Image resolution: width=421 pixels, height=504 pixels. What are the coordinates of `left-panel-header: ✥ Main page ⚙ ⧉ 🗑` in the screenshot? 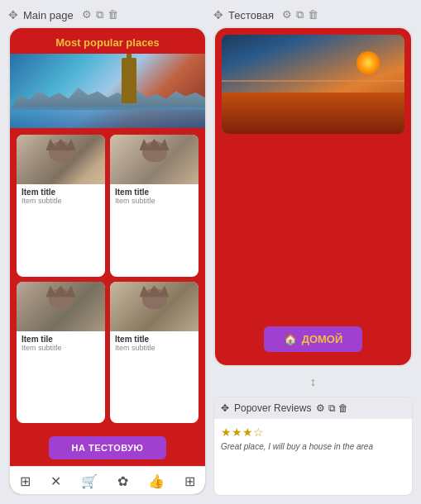 It's located at (108, 15).